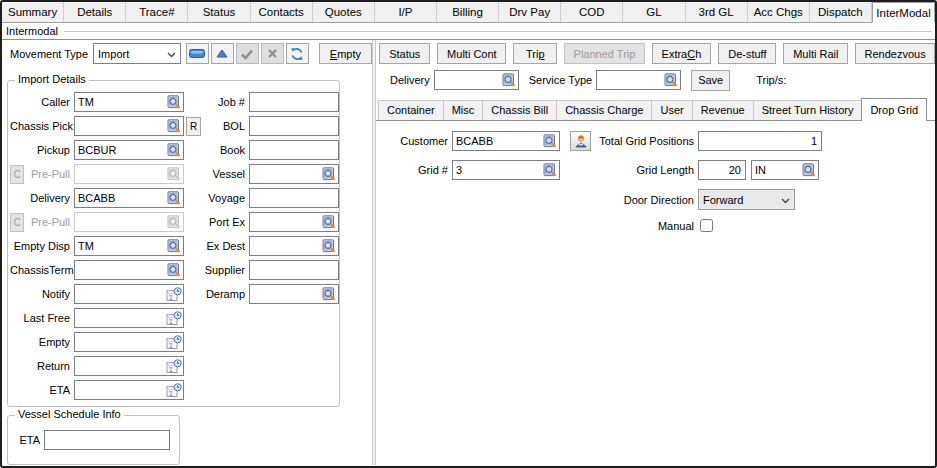 The image size is (937, 468). I want to click on tab-dispatch: Dispatch, so click(841, 12).